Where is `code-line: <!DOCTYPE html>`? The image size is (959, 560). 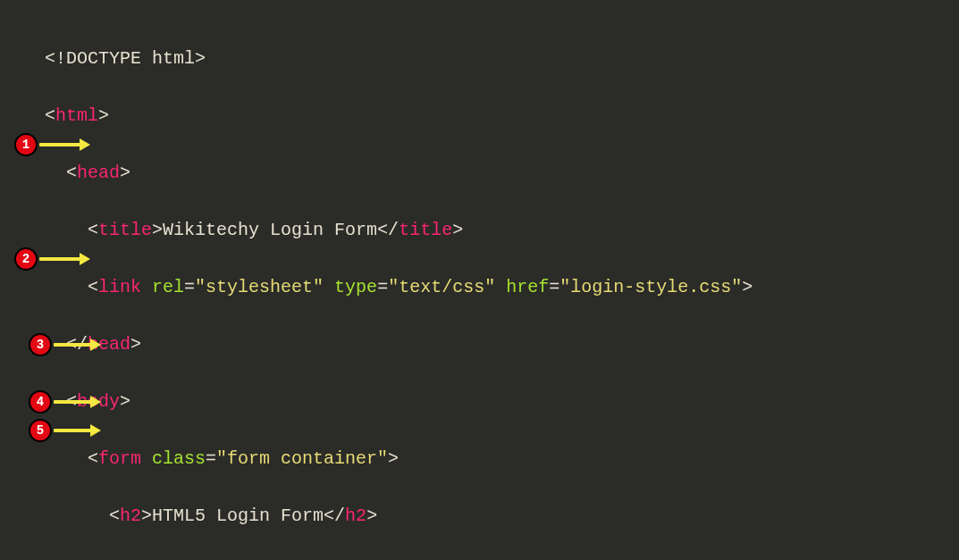
code-line: <!DOCTYPE html> is located at coordinates (502, 59).